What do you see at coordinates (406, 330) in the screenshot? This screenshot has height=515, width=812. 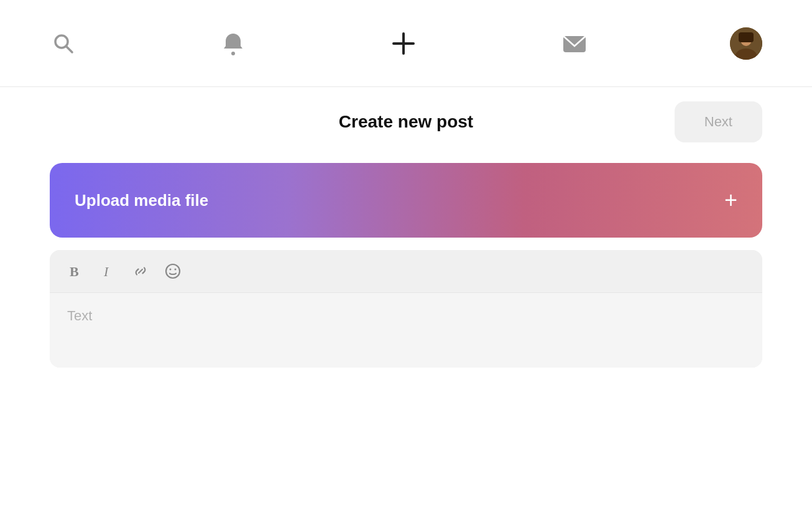 I see `editor-body: Text` at bounding box center [406, 330].